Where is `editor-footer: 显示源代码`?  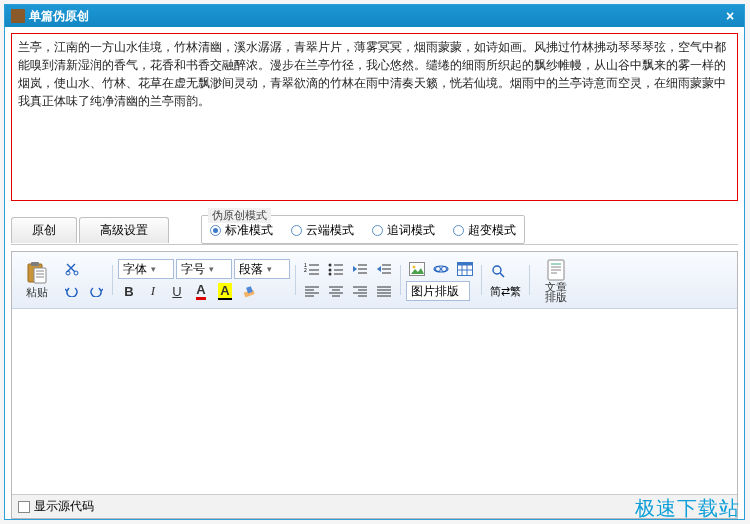 editor-footer: 显示源代码 is located at coordinates (374, 506).